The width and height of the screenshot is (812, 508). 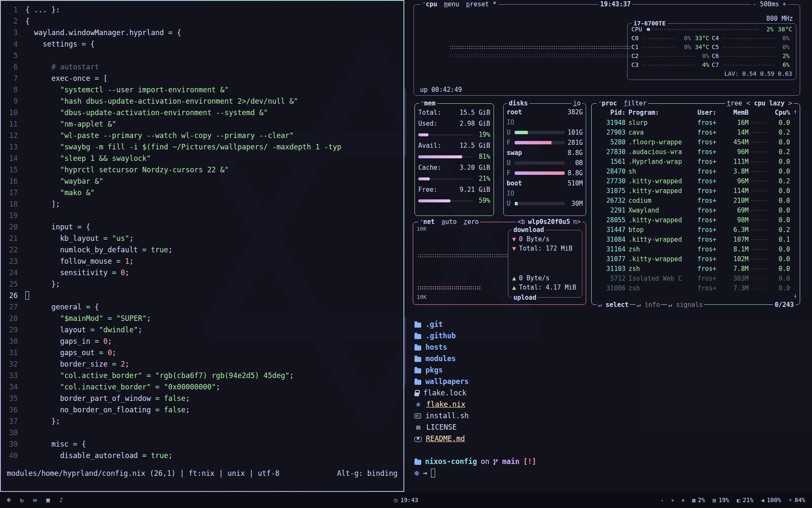 What do you see at coordinates (735, 103) in the screenshot?
I see `tree-toggle-button: tree` at bounding box center [735, 103].